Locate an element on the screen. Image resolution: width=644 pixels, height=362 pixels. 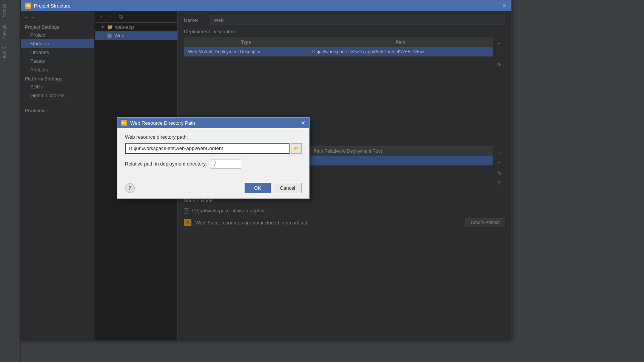
wrd-close-button: ✕ is located at coordinates (303, 123).